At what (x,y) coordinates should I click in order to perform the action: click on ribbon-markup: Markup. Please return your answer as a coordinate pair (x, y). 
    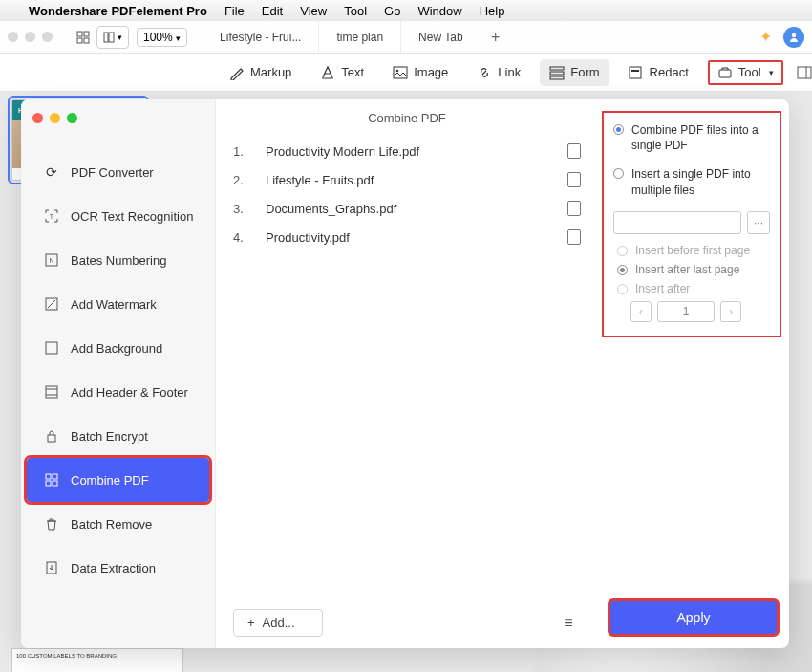
    Looking at the image, I should click on (260, 73).